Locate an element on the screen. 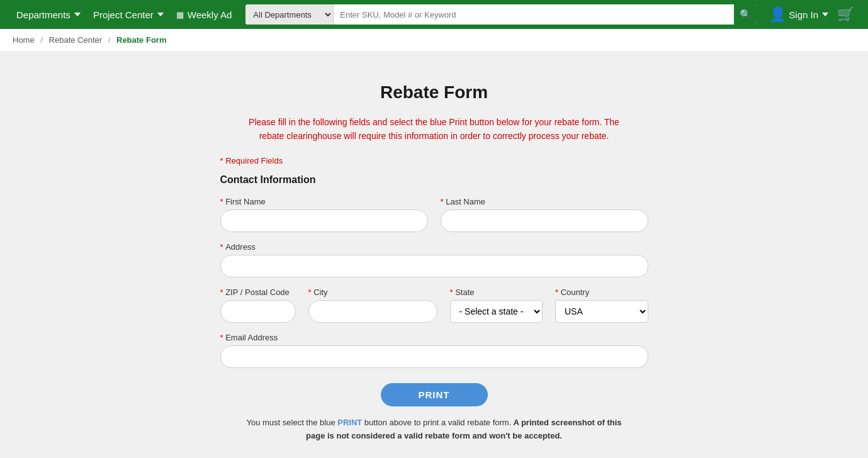  sign-in-label: Sign In is located at coordinates (803, 15).